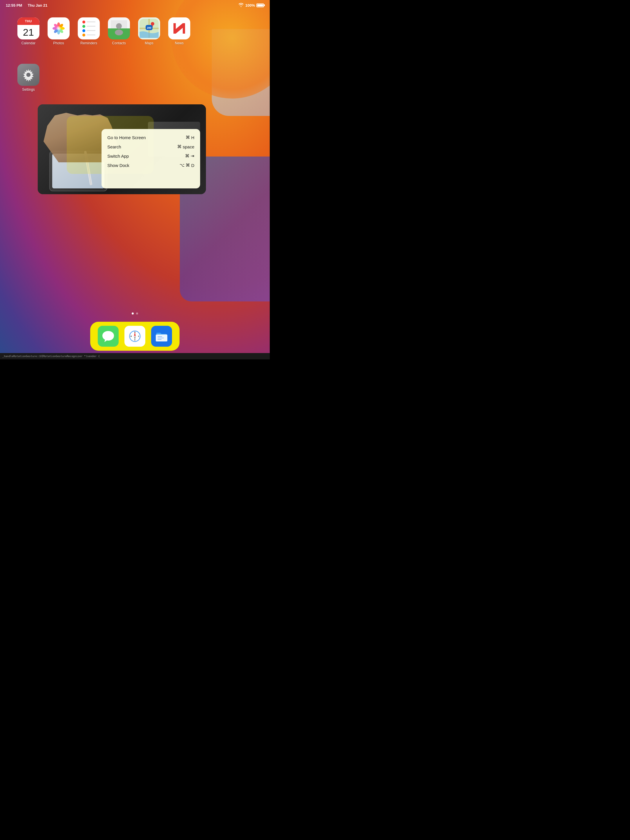 The height and width of the screenshot is (840, 630). What do you see at coordinates (131, 336) in the screenshot?
I see `svg-text: W` at bounding box center [131, 336].